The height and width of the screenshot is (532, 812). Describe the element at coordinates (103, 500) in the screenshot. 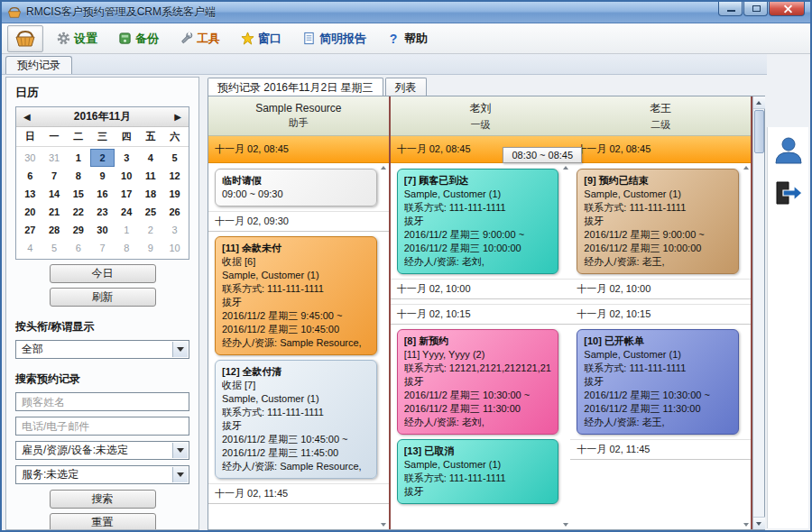

I see `search-button: 搜索` at that location.